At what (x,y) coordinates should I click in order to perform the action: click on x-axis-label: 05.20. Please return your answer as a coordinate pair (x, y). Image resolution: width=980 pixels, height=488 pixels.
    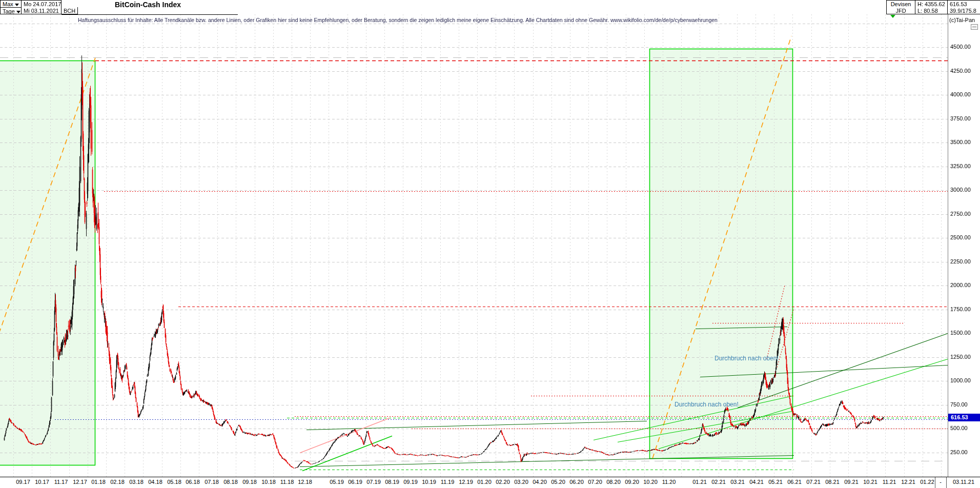
    Looking at the image, I should click on (558, 482).